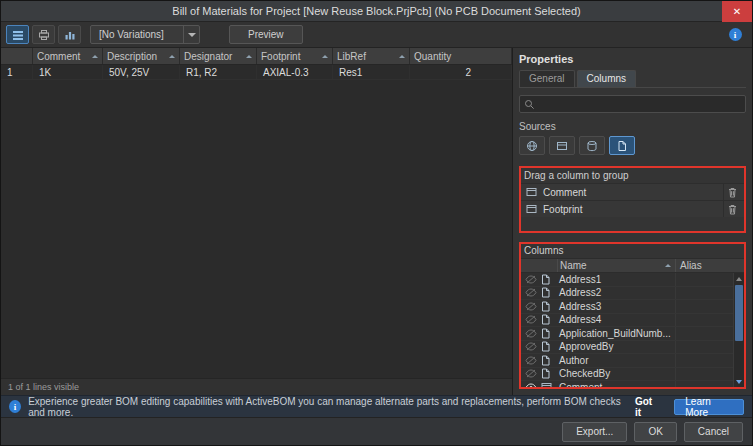 This screenshot has width=753, height=446. I want to click on column-row: Address2, so click(627, 294).